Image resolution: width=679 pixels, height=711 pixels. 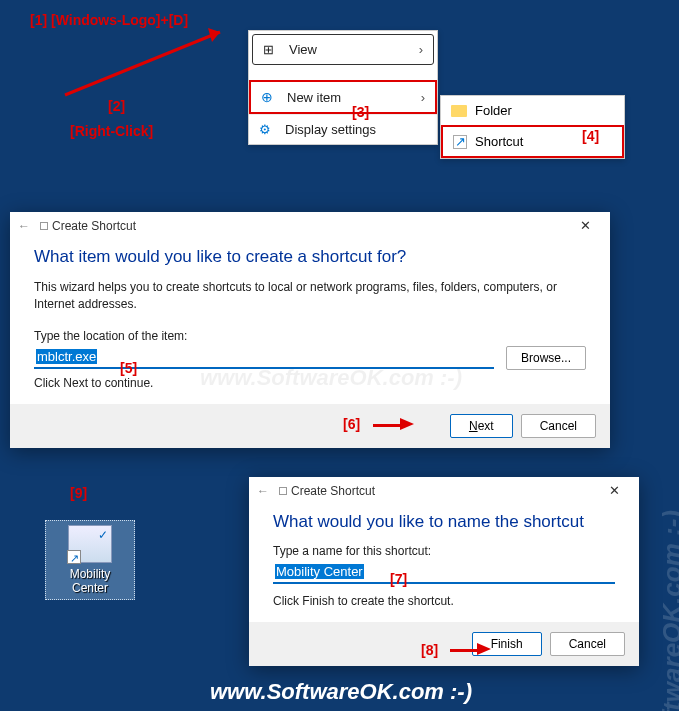 I want to click on annotation-6: [6], so click(x=352, y=424).